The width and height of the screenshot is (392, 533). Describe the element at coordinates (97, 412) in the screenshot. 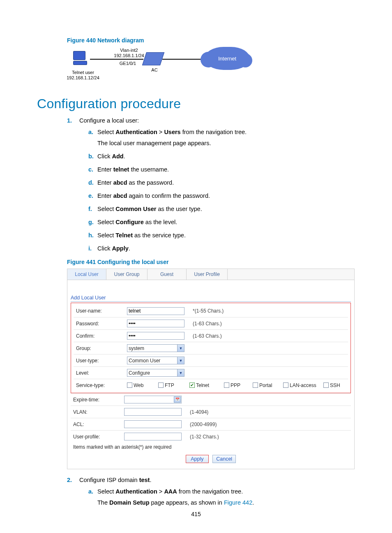

I see `label-vlan: VLAN:` at that location.